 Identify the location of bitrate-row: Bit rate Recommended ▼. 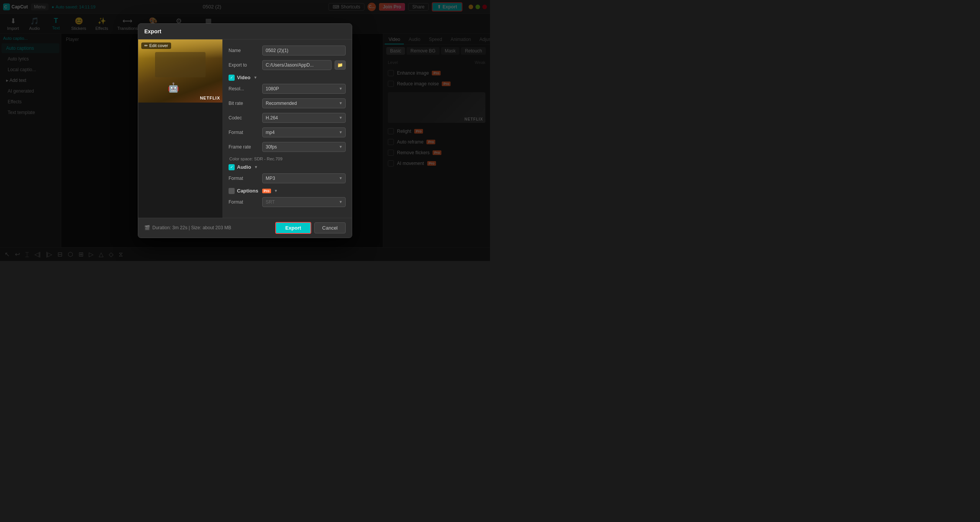
(287, 103).